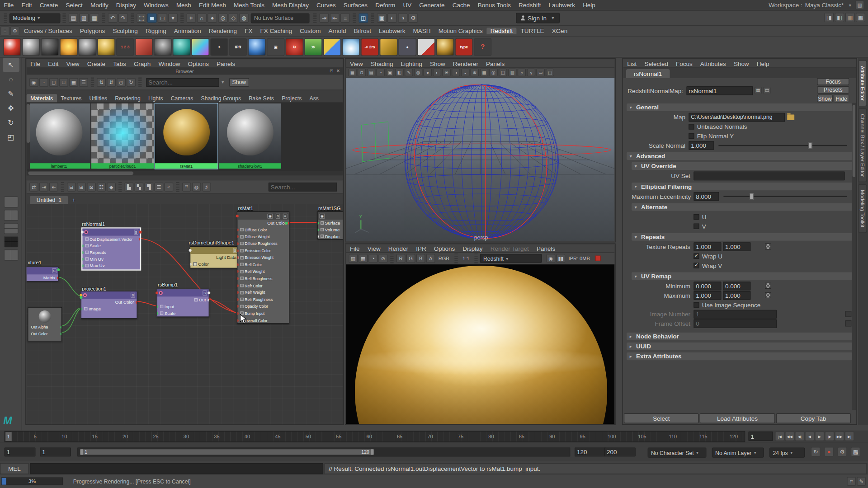  Describe the element at coordinates (330, 225) in the screenshot. I see `node-rsMat1SG: ◉S Surface Volume Displac` at that location.